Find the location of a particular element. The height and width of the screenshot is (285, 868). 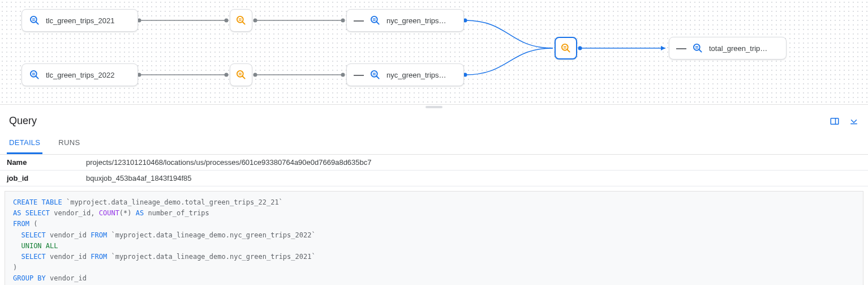

node-table-src1: tlc_green_trips_2021 is located at coordinates (80, 20).